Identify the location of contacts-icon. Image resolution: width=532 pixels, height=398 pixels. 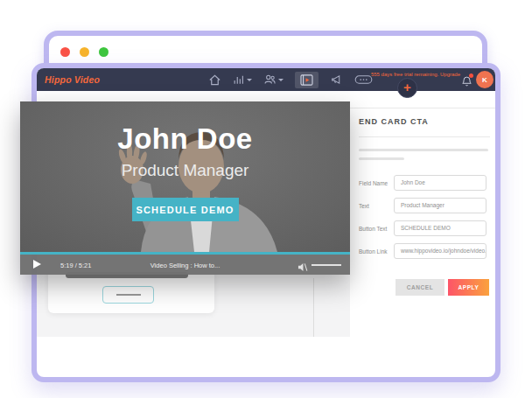
(273, 80).